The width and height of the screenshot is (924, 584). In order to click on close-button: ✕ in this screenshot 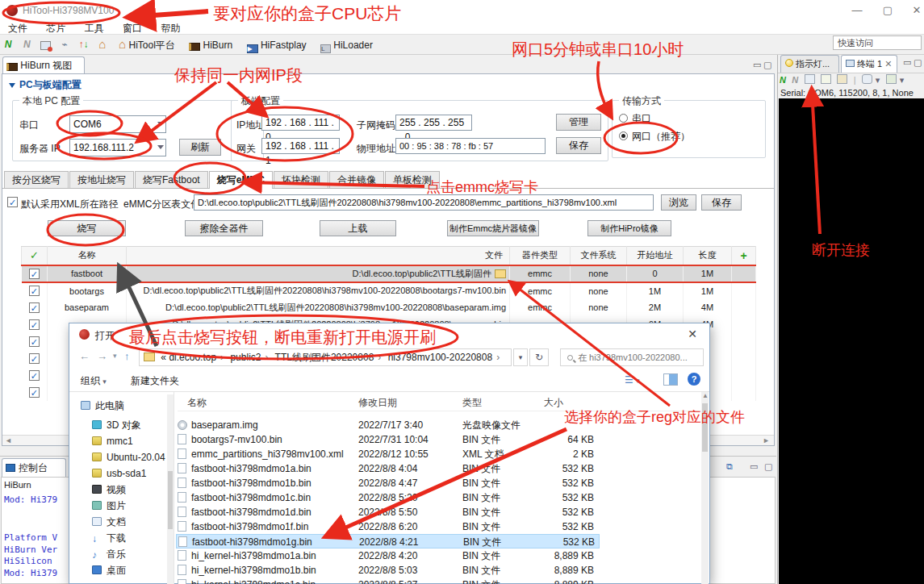, I will do `click(914, 10)`.